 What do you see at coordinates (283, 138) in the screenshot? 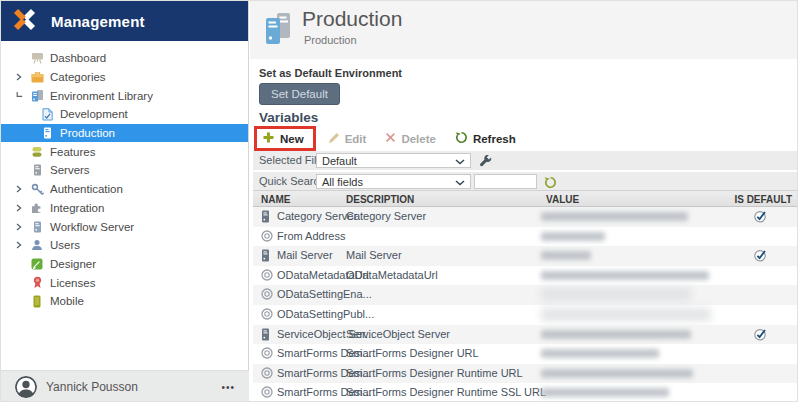
I see `new-button: New` at bounding box center [283, 138].